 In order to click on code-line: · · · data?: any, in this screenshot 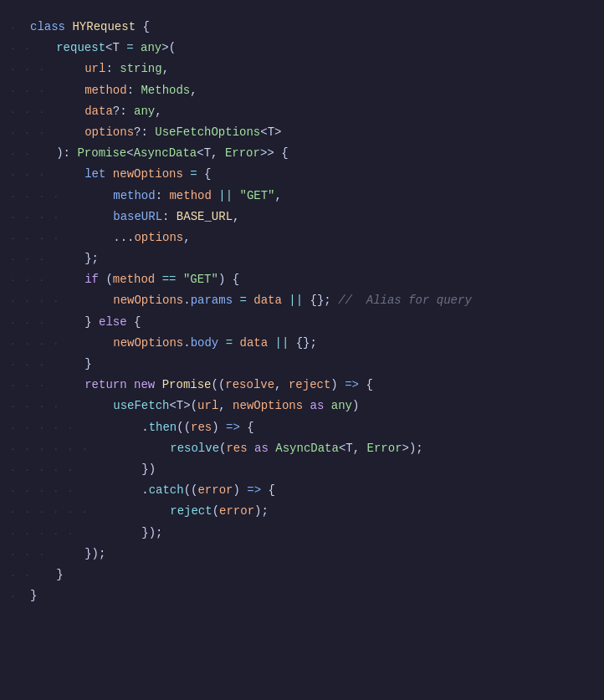, I will do `click(302, 112)`.